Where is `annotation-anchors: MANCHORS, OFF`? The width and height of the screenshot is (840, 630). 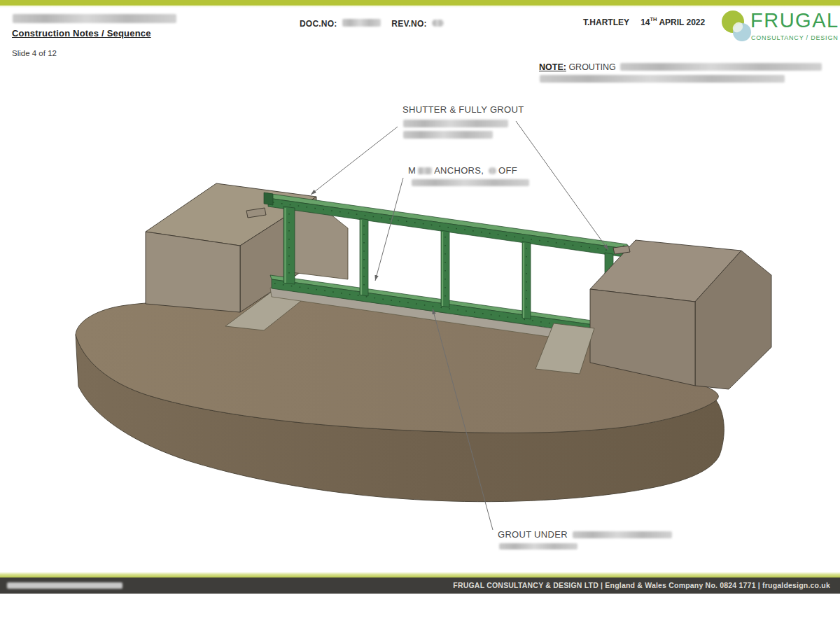
annotation-anchors: MANCHORS, OFF is located at coordinates (463, 171).